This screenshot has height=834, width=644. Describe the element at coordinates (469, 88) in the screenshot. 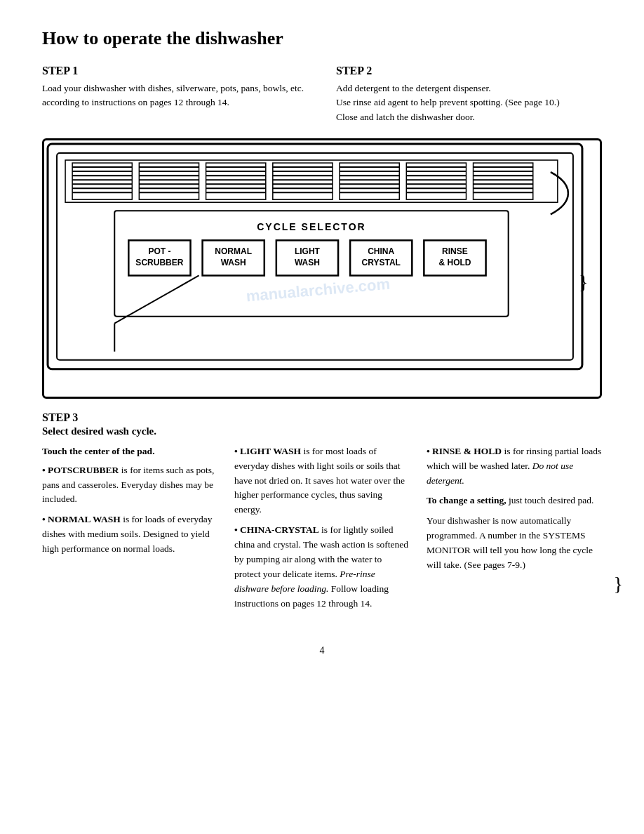

I see `step2-line1: Add detergent to the detergent dispenser…` at that location.